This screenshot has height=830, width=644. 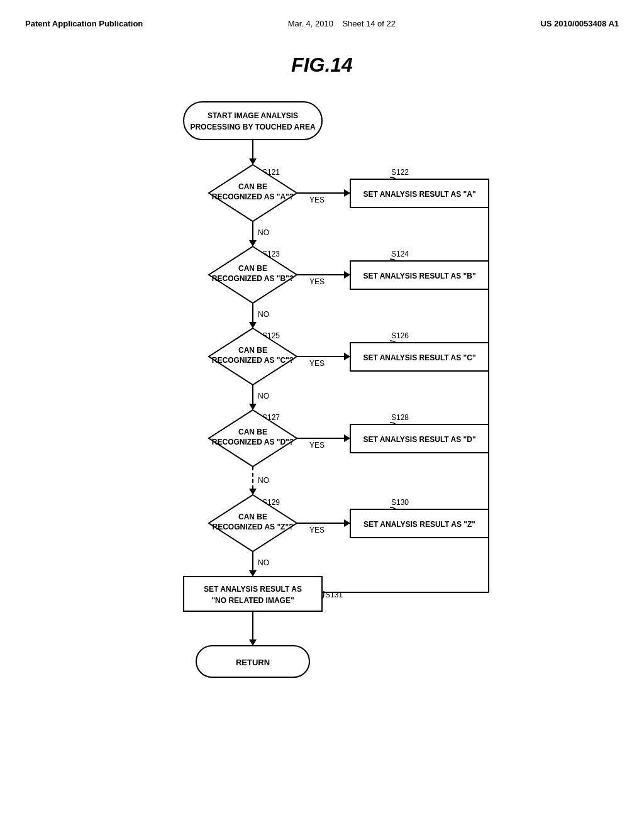 What do you see at coordinates (253, 600) in the screenshot?
I see `svg-text: "NO RELATED IMAGE"` at bounding box center [253, 600].